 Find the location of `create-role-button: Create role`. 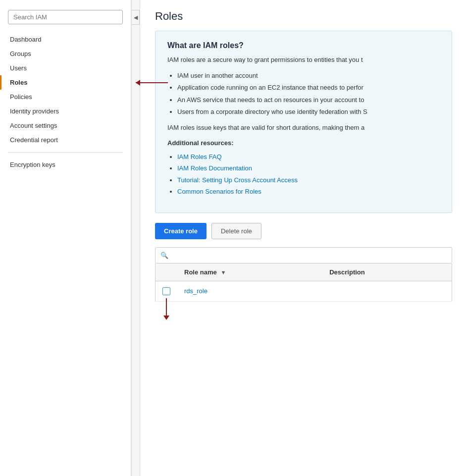

create-role-button: Create role is located at coordinates (181, 231).